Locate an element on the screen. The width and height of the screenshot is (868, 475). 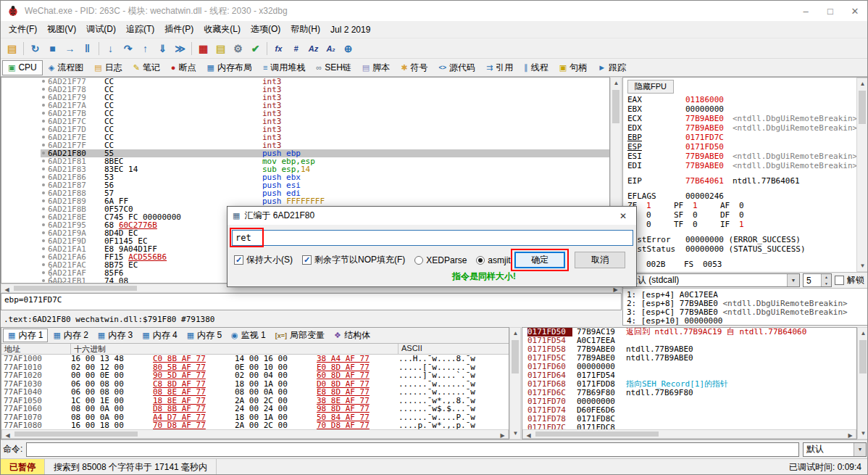
tab-流程图: ◈流程图 is located at coordinates (66, 68).